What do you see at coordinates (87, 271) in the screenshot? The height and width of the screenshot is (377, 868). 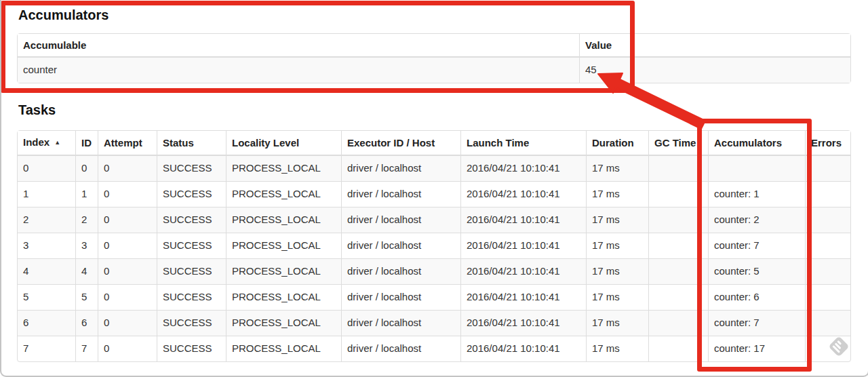 I see `cell-id: 4` at bounding box center [87, 271].